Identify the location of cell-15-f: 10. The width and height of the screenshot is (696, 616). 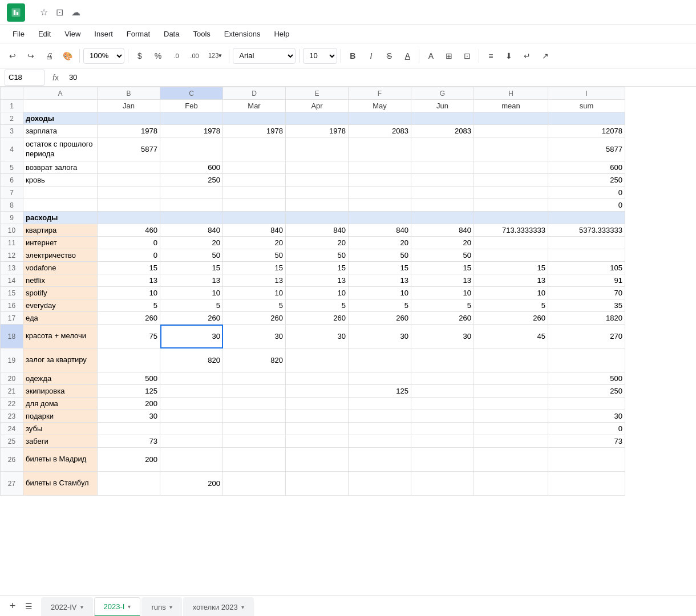
(380, 293).